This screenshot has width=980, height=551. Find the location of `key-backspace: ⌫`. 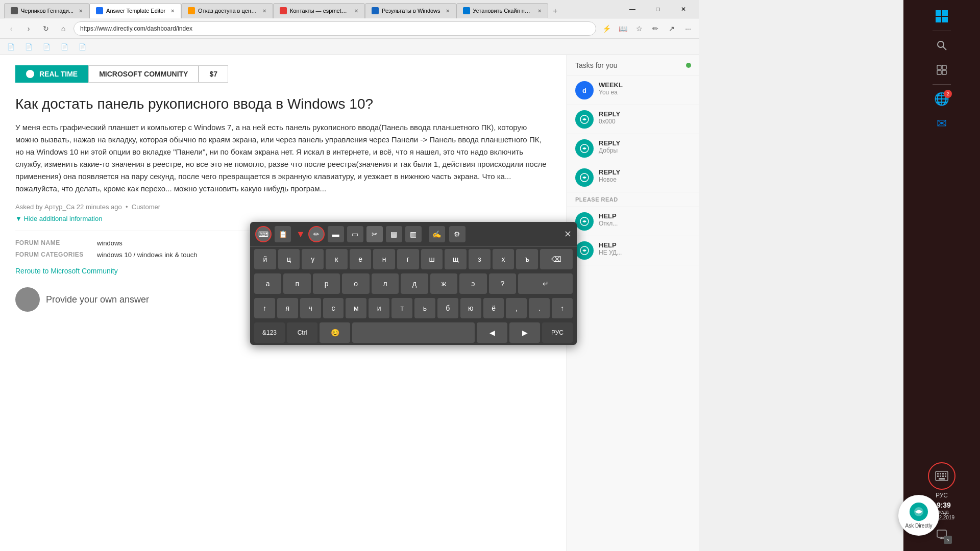

key-backspace: ⌫ is located at coordinates (556, 259).